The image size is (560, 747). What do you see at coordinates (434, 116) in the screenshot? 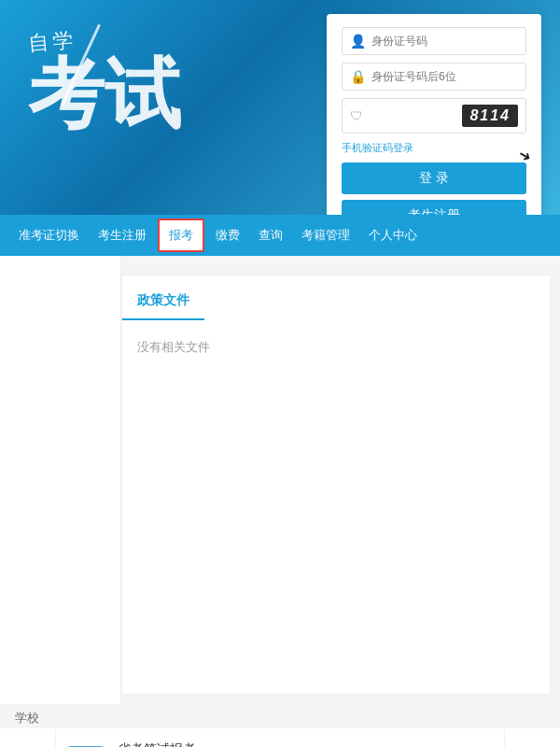
I see `captcha-field: 🛡 8114` at bounding box center [434, 116].